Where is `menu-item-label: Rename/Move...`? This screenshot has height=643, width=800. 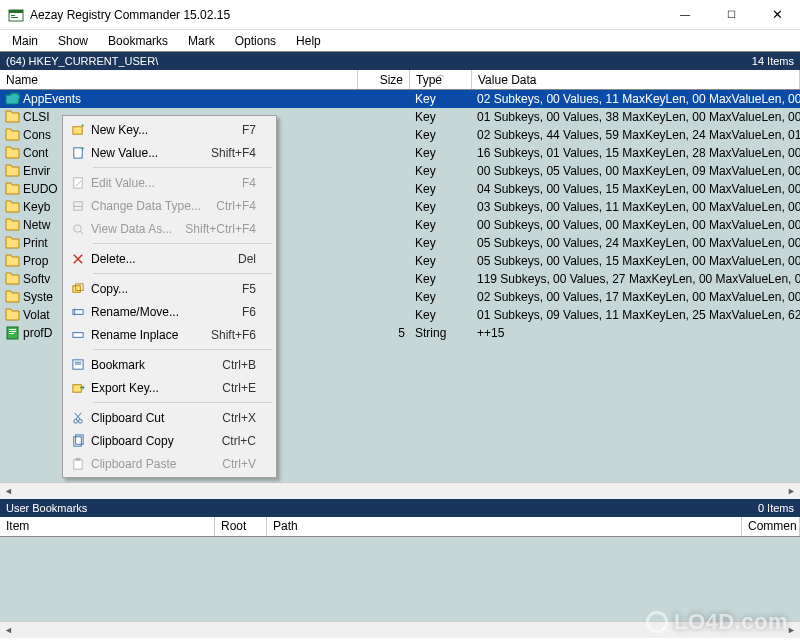
menu-item-label: Rename/Move... is located at coordinates (166, 312).